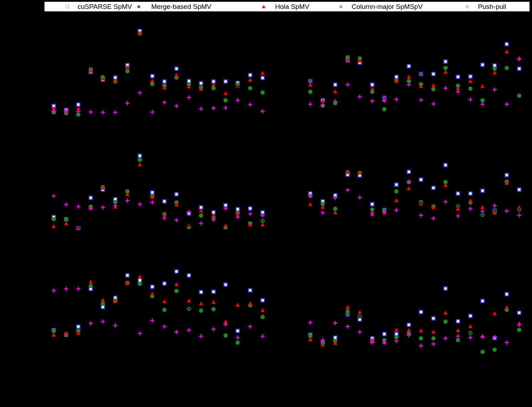  Describe the element at coordinates (492, 6) in the screenshot. I see `legend-label-push-pull: Push-pull` at that location.